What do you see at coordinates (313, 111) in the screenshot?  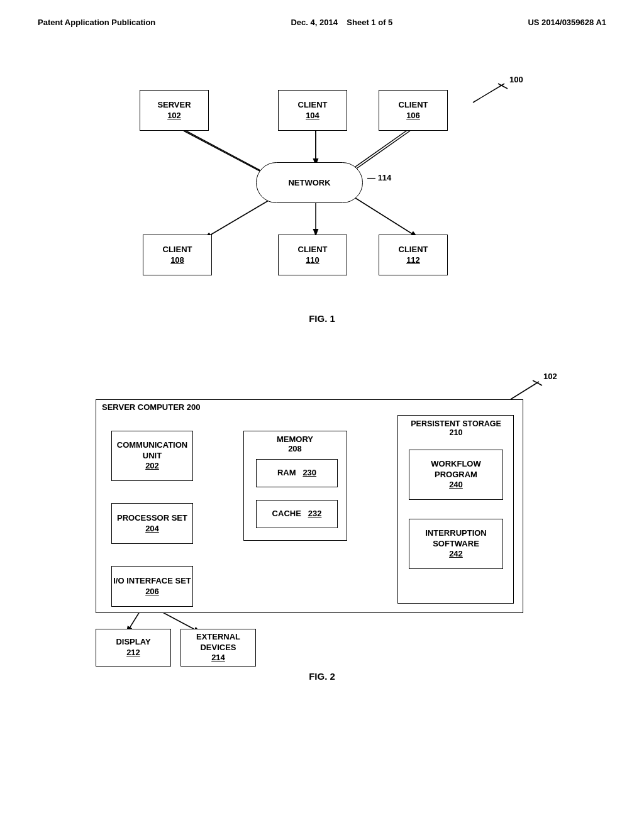 I see `client-104-box: CLIENT 104` at bounding box center [313, 111].